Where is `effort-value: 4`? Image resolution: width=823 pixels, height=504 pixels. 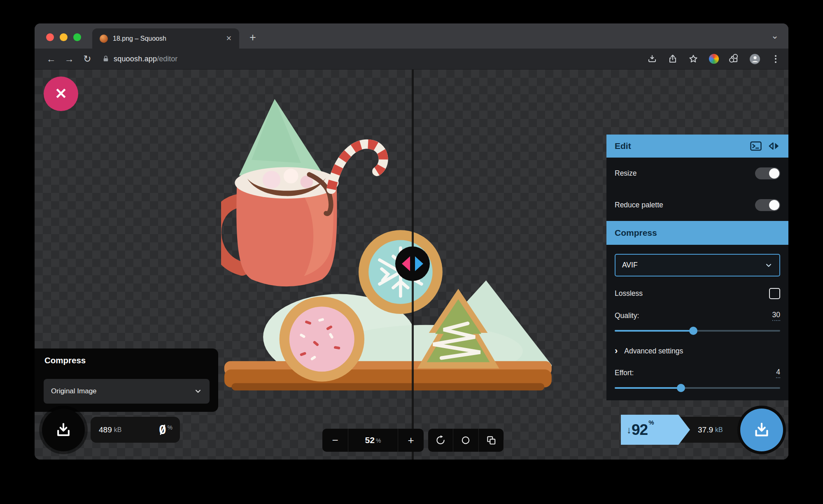
effort-value: 4 is located at coordinates (778, 373).